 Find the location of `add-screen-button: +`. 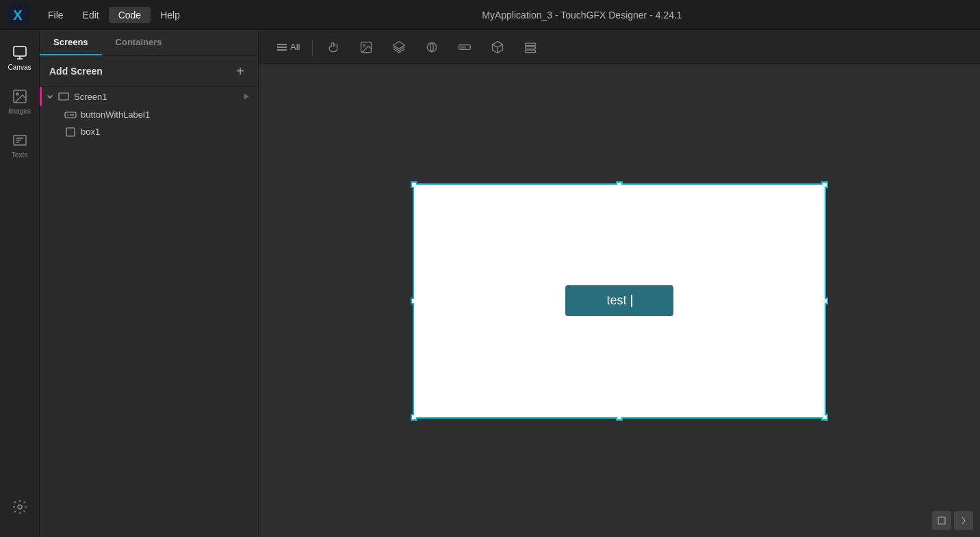

add-screen-button: + is located at coordinates (240, 71).